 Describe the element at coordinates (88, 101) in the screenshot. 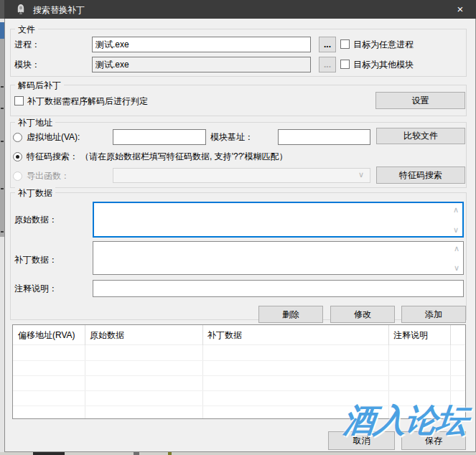

I see `decode-checkbox-label: 补丁数据需程序解码后进行判定` at that location.